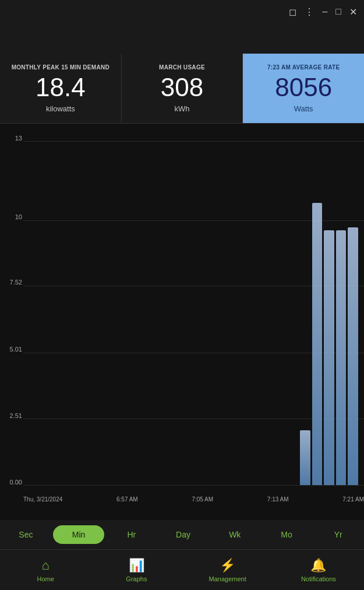 Image resolution: width=364 pixels, height=590 pixels. Describe the element at coordinates (12, 282) in the screenshot. I see `grid-label-2: 7.52` at that location.